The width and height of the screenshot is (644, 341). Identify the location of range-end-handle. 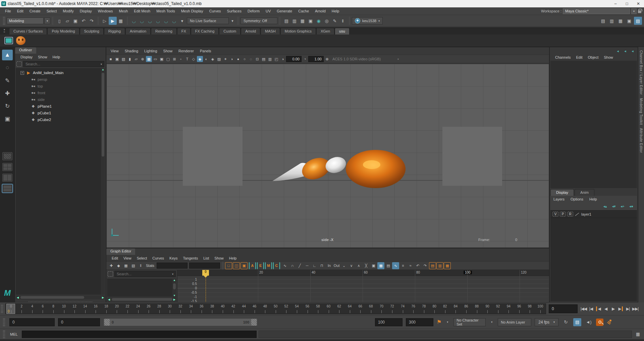
(254, 322).